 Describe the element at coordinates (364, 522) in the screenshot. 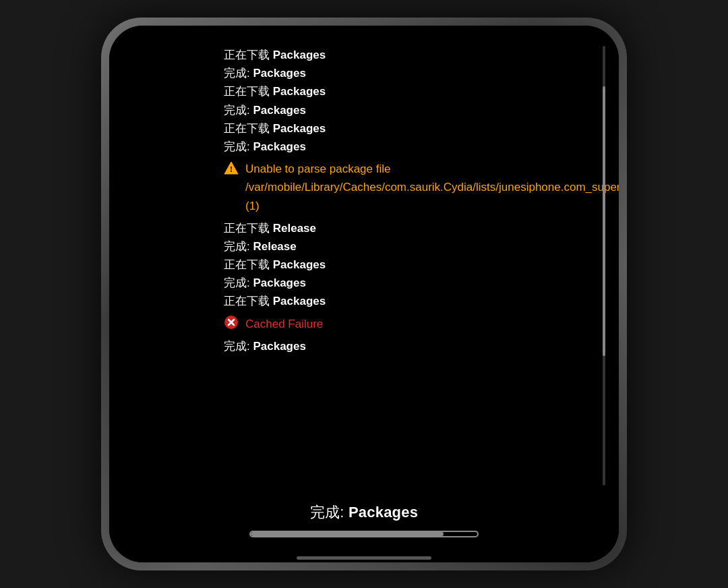

I see `bottom-section: 完成: Packages` at that location.